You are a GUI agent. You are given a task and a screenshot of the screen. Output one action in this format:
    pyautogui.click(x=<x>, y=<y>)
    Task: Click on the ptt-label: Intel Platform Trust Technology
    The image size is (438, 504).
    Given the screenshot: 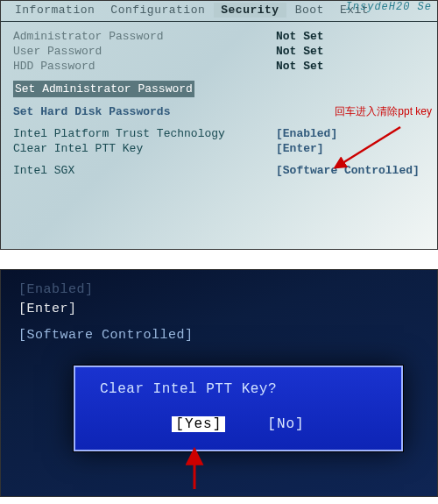 What is the action you would take?
    pyautogui.click(x=145, y=133)
    